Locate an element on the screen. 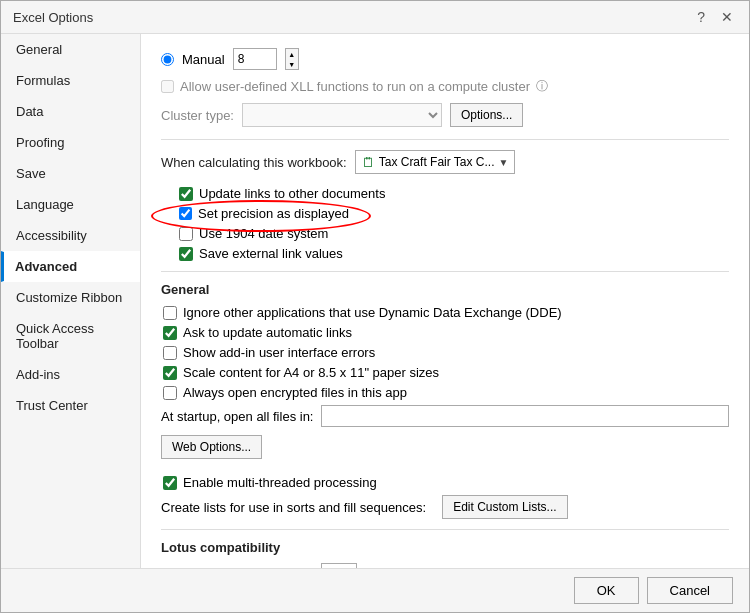 The image size is (750, 613). sidebar-item-trust-center: Trust Center is located at coordinates (70, 406).